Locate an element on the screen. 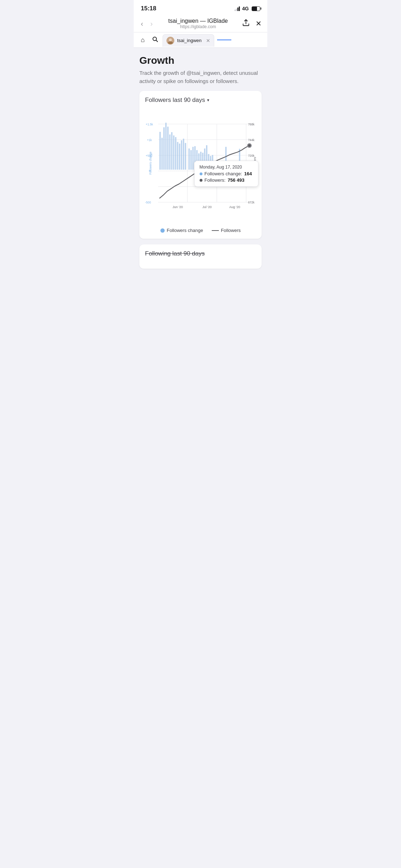  legend-change-dot is located at coordinates (163, 231).